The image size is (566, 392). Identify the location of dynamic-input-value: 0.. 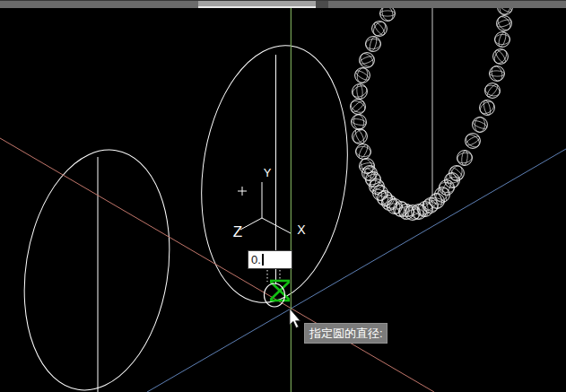
(257, 260).